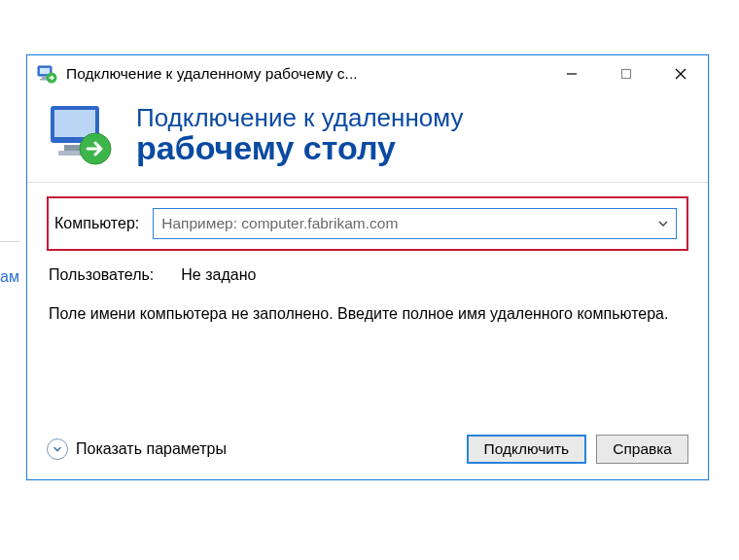 Image resolution: width=739 pixels, height=560 pixels. I want to click on header-banner: Подключение к удаленному рабочему столу, so click(368, 138).